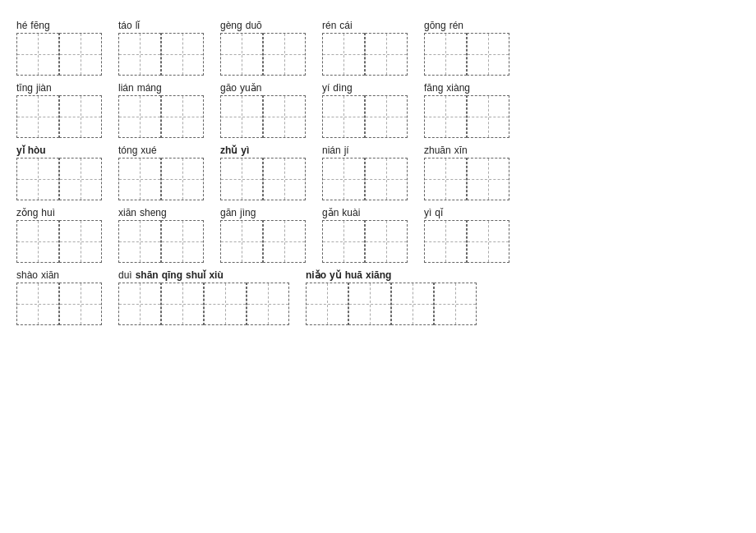 The width and height of the screenshot is (756, 533). Describe the element at coordinates (171, 273) in the screenshot. I see `label-row-last-1: duìshānqīngshuǐxiù` at that location.